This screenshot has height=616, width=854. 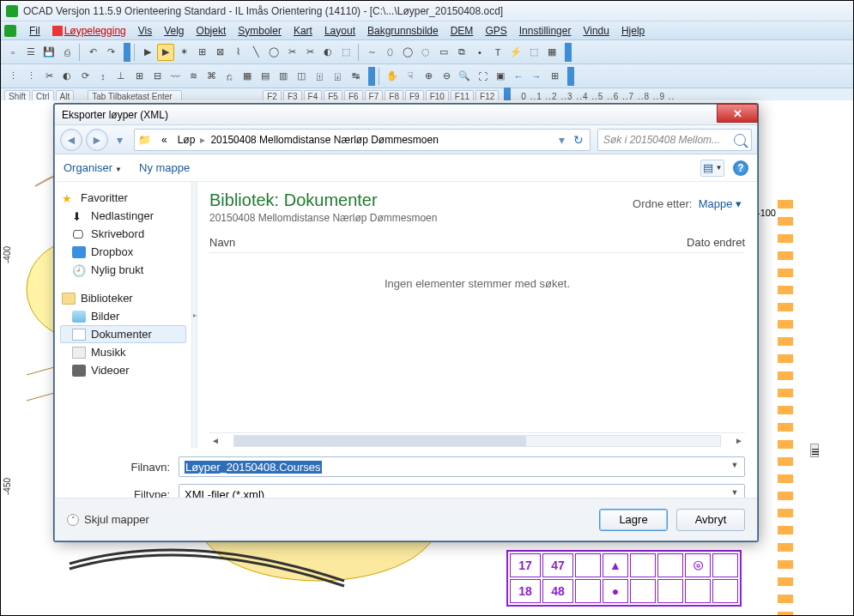 What do you see at coordinates (633, 31) in the screenshot?
I see `menu-hjelp: Hjelp` at bounding box center [633, 31].